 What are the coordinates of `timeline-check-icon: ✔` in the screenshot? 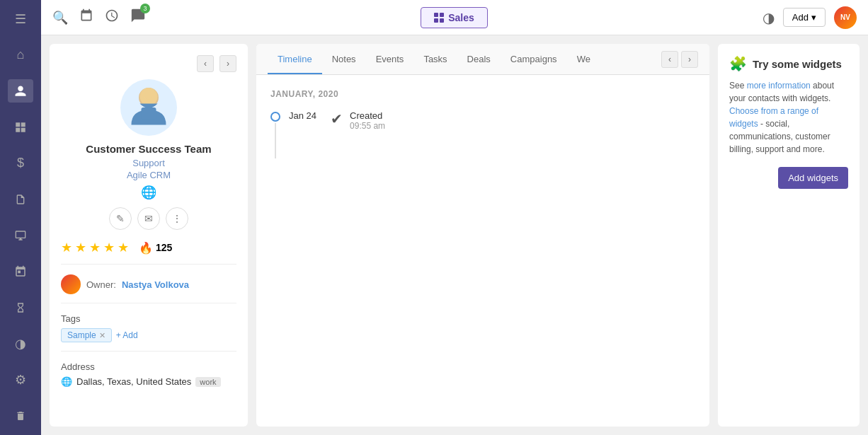 It's located at (337, 119).